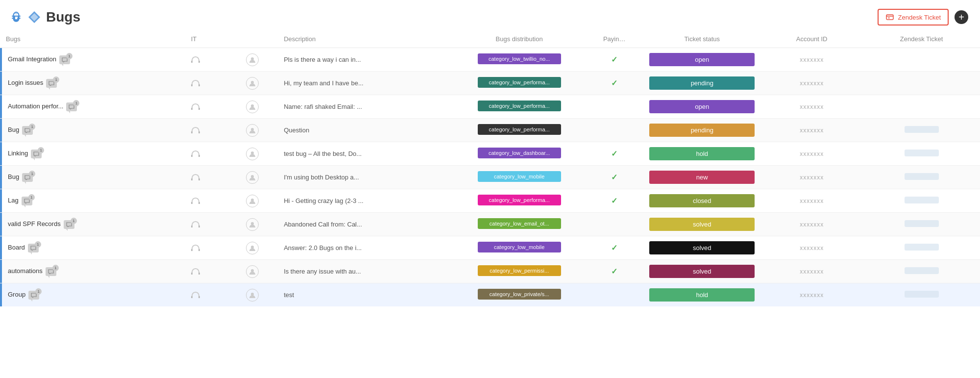 This screenshot has width=980, height=378. Describe the element at coordinates (490, 60) in the screenshot. I see `table-row: Gmail Integration 1 Pls is there a way i…` at that location.